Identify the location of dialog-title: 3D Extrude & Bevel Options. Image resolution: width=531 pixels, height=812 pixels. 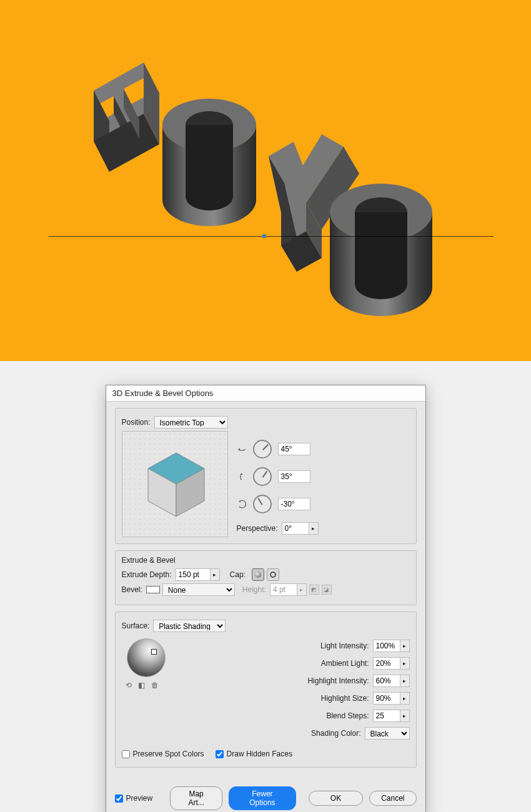
(266, 394).